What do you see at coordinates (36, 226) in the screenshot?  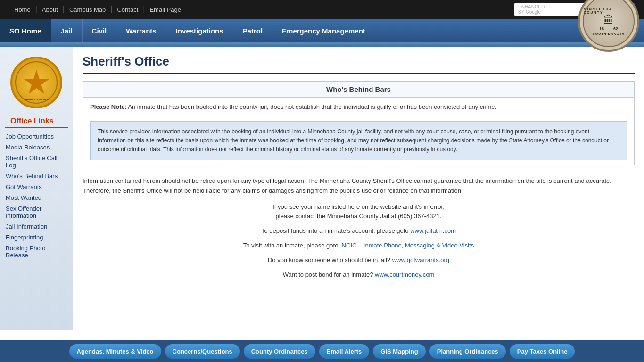 I see `sidebar-jail-info: Jail Information` at bounding box center [36, 226].